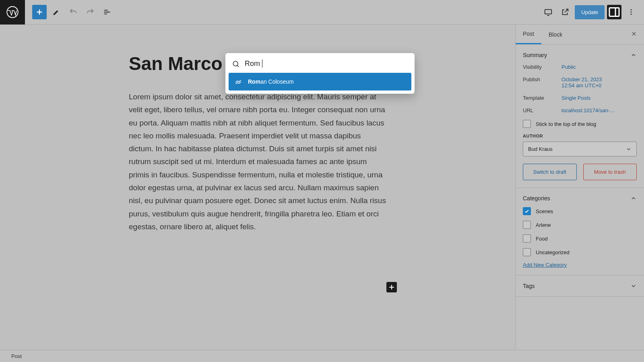 This screenshot has height=362, width=644. What do you see at coordinates (580, 67) in the screenshot?
I see `row-visibility: Visibility Public` at bounding box center [580, 67].